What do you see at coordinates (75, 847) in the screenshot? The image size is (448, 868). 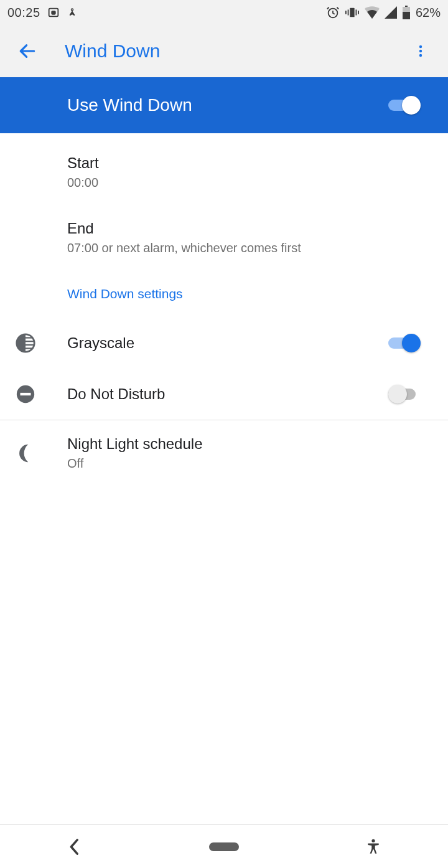 I see `chevron-left-icon` at bounding box center [75, 847].